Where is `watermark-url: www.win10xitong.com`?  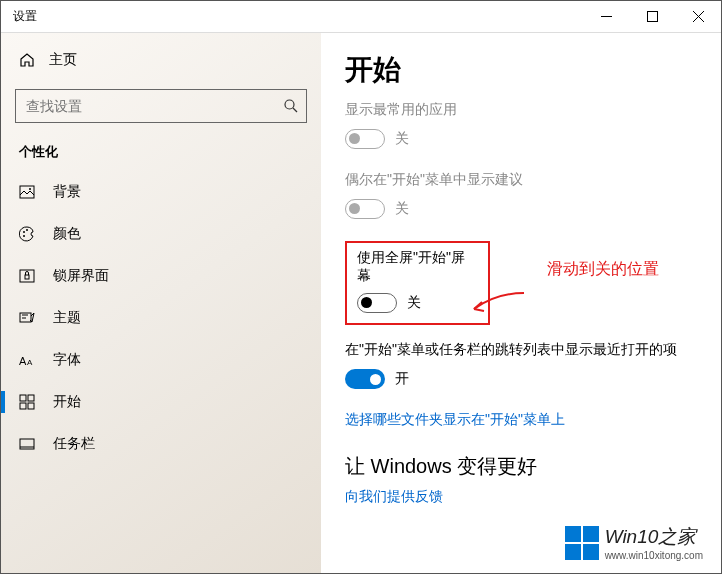 watermark-url: www.win10xitong.com is located at coordinates (654, 556).